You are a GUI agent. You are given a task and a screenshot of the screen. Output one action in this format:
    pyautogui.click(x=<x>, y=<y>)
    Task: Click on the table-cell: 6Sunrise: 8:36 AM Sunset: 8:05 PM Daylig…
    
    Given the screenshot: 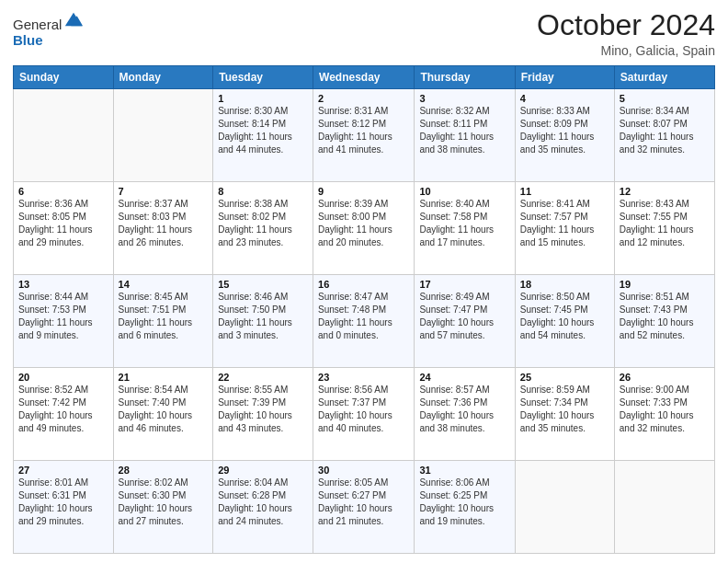 What is the action you would take?
    pyautogui.click(x=64, y=228)
    